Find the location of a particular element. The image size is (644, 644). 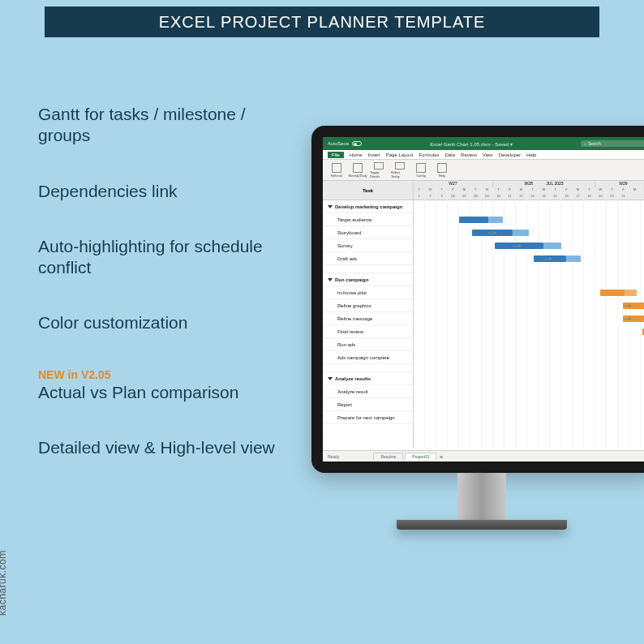

header-banner: EXCEL PROJECT PLANNER TEMPLATE is located at coordinates (322, 22).